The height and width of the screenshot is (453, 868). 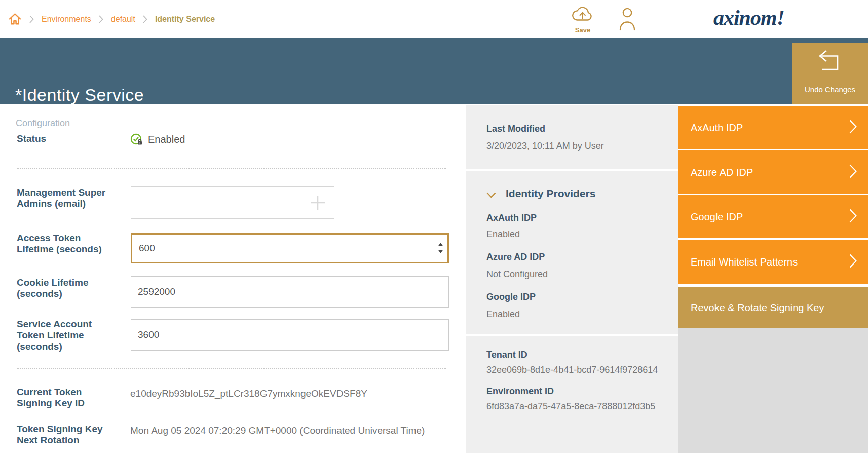 I want to click on service-account-token-lifetime-label: Service Account Token Lifetime (seconds), so click(x=70, y=335).